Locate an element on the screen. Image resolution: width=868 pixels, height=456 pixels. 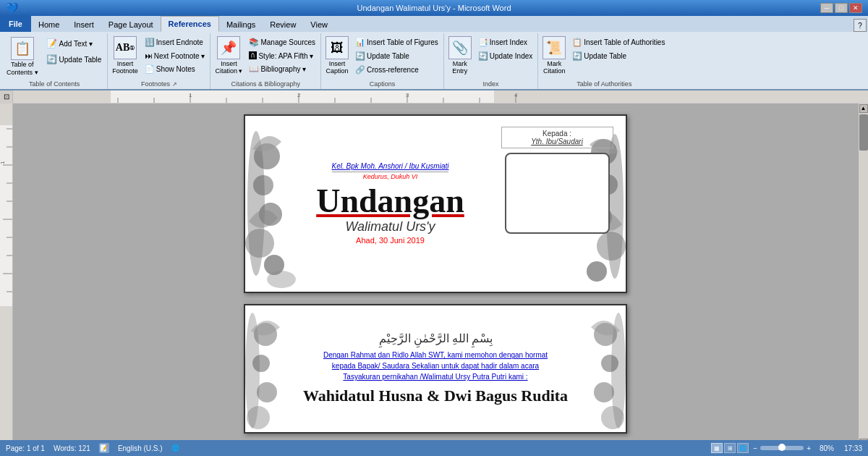
manage-sources-button: 📚 Manage Sources is located at coordinates (282, 42).